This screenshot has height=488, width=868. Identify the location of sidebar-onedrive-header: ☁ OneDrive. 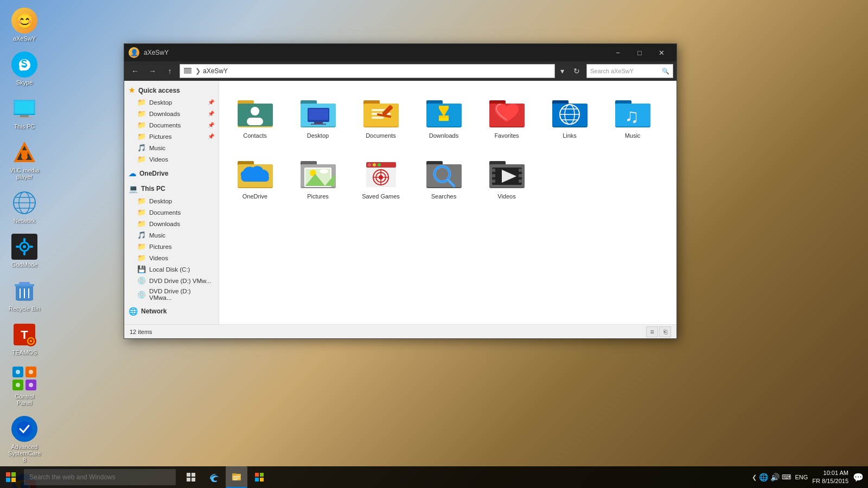
(171, 174).